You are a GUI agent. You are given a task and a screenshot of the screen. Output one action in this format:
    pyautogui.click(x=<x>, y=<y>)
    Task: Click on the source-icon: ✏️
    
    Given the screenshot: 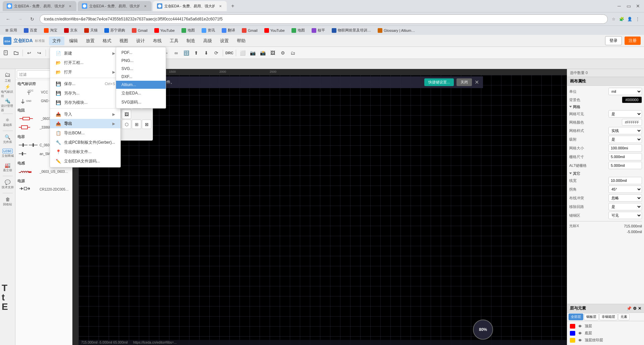 What is the action you would take?
    pyautogui.click(x=58, y=161)
    